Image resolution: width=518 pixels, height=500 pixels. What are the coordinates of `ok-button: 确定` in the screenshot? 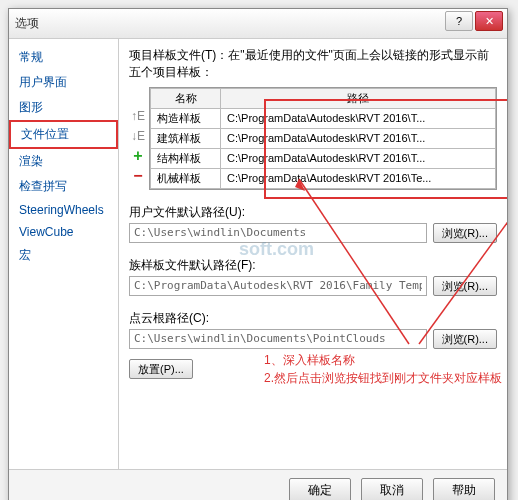 It's located at (320, 489).